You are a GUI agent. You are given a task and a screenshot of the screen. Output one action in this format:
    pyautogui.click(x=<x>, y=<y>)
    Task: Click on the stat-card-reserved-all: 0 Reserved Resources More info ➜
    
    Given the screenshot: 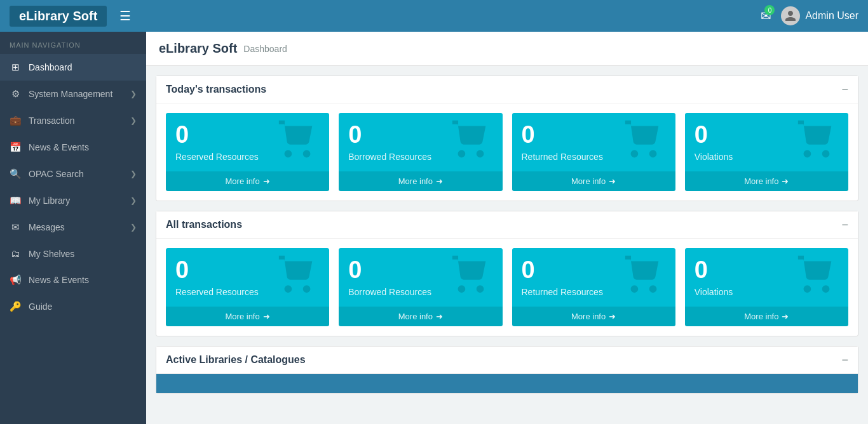 What is the action you would take?
    pyautogui.click(x=248, y=287)
    